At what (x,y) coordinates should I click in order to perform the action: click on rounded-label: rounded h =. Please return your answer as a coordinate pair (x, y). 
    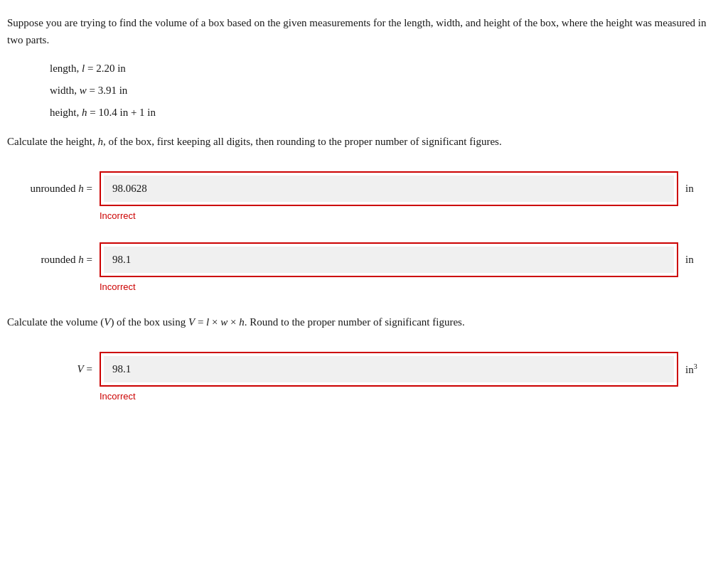
    Looking at the image, I should click on (50, 260).